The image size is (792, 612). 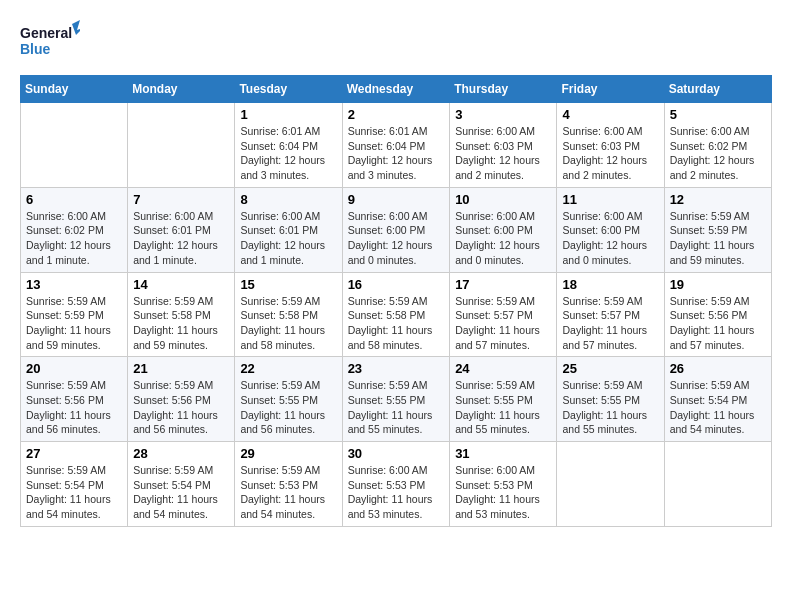 I want to click on day-number: 11, so click(x=610, y=200).